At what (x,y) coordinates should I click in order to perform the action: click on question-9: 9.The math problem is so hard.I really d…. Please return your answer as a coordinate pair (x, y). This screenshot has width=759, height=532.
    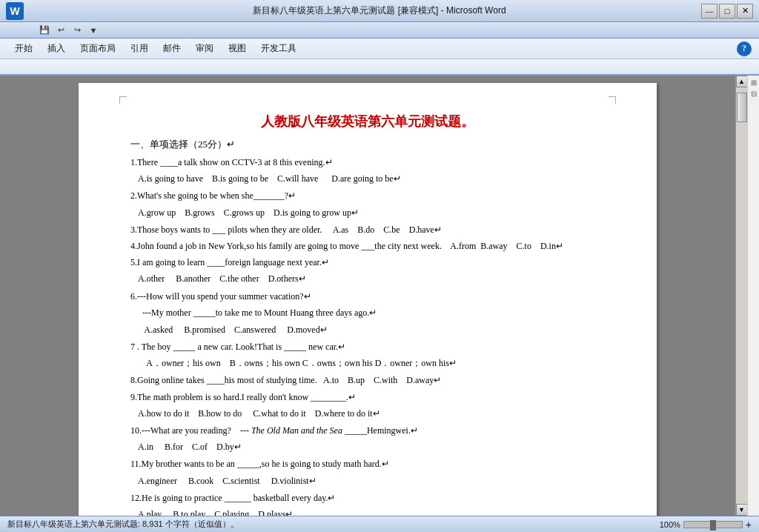
    Looking at the image, I should click on (368, 397).